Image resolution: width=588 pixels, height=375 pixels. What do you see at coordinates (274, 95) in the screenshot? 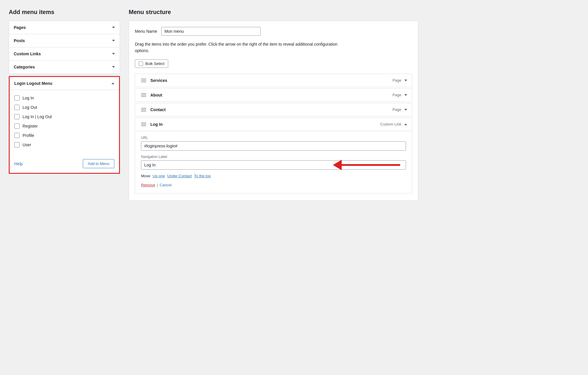
I see `menu-item-about: About Page` at bounding box center [274, 95].